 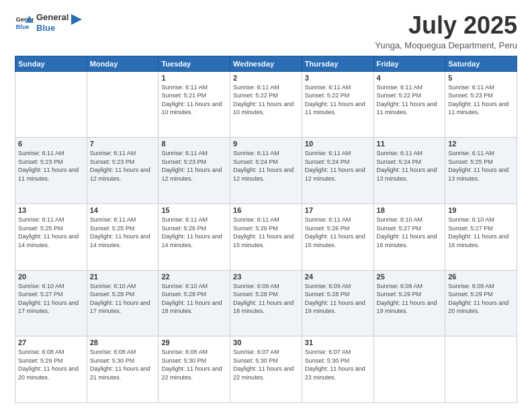 What do you see at coordinates (23, 27) in the screenshot?
I see `svg-text: Blue` at bounding box center [23, 27].